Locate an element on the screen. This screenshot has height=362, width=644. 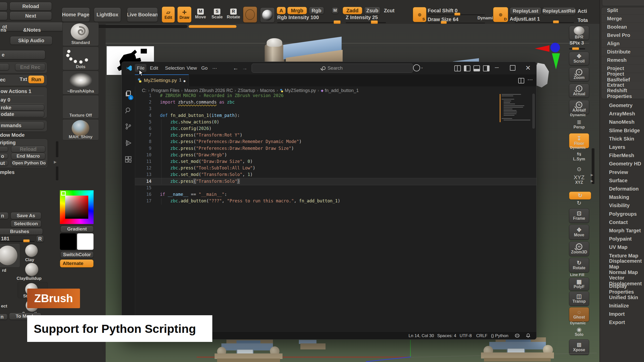
strip-solo: ◉Solo is located at coordinates (579, 332).